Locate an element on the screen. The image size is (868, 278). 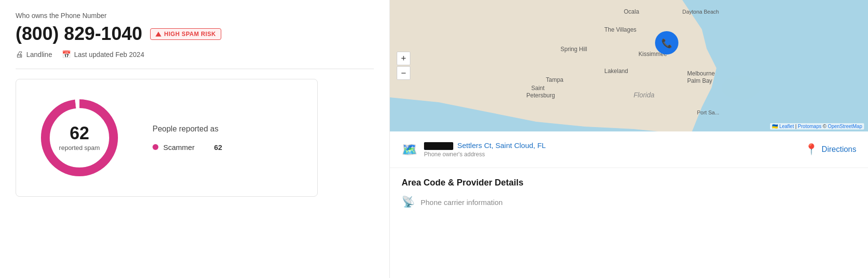
zoom-in-button: + is located at coordinates (404, 58).